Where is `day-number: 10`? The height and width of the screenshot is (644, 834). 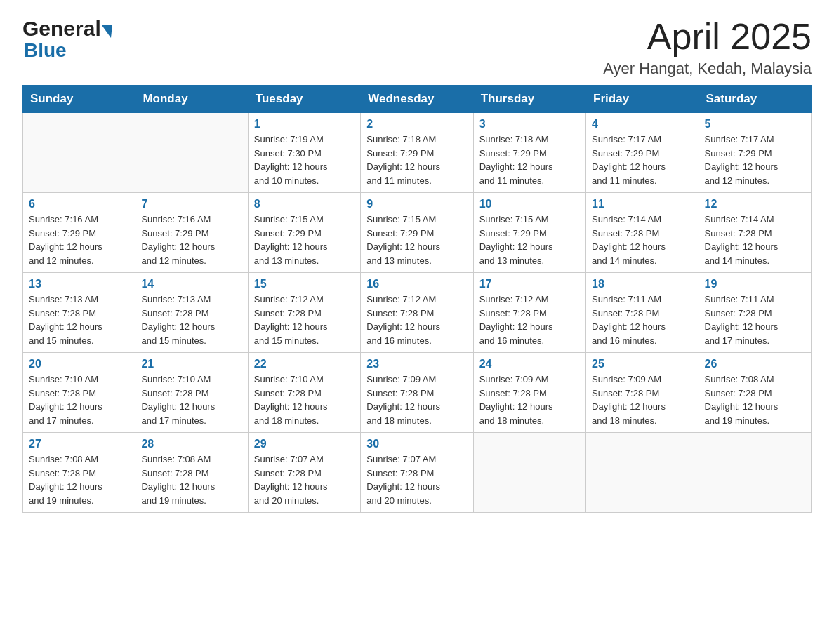 day-number: 10 is located at coordinates (529, 204).